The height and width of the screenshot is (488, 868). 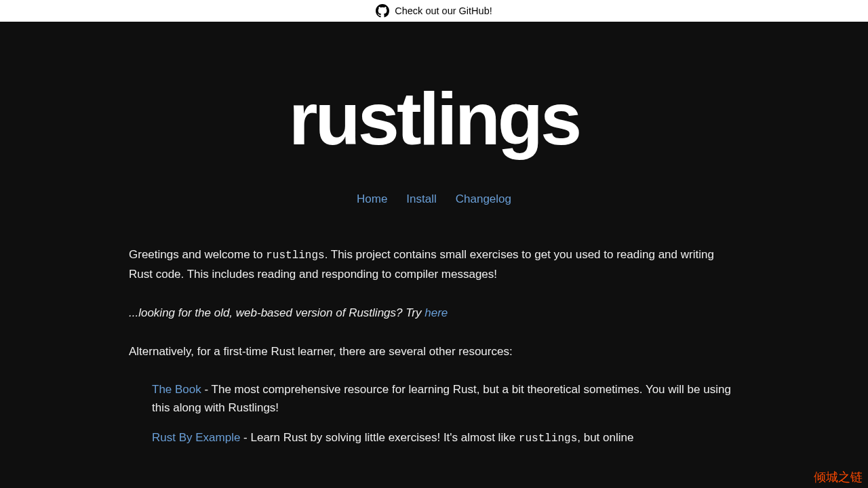 I want to click on looking-text: ...looking for the old, web-based versio…, so click(x=277, y=313).